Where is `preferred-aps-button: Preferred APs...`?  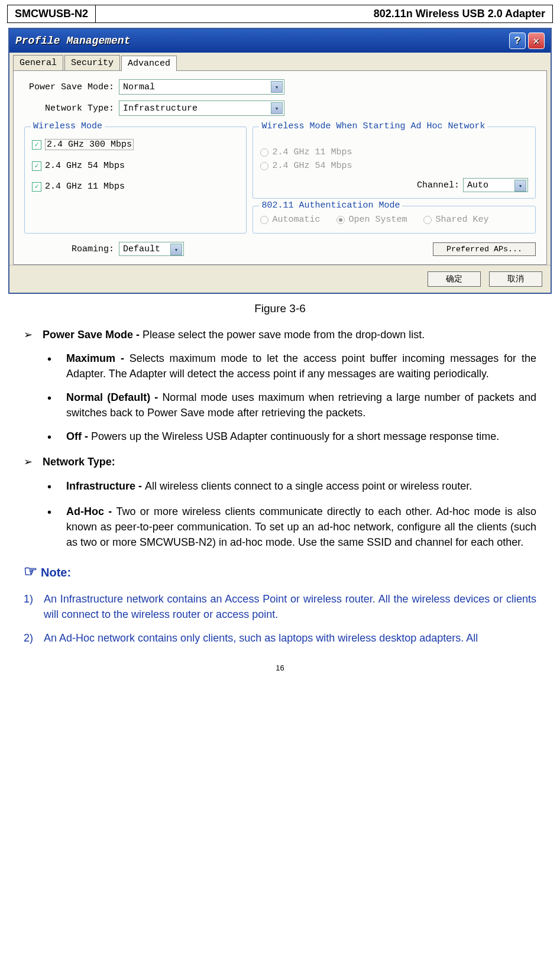 preferred-aps-button: Preferred APs... is located at coordinates (484, 250).